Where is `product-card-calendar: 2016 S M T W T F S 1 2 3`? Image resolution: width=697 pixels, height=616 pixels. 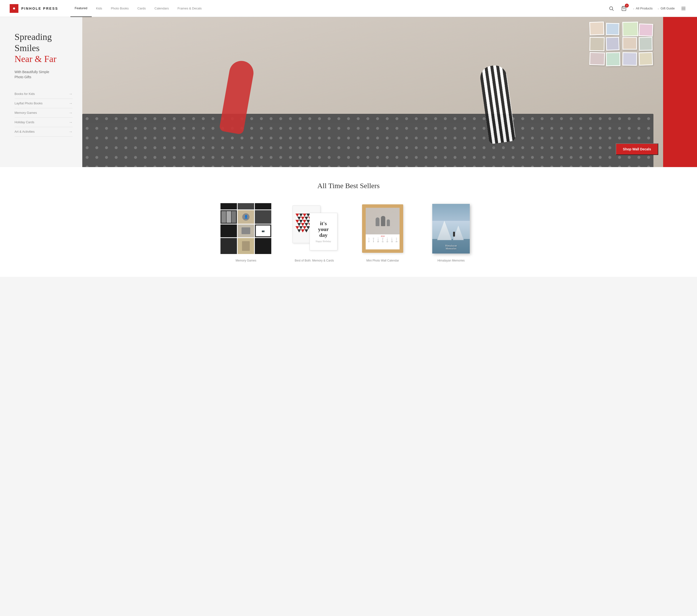
product-card-calendar: 2016 S M T W T F S 1 2 3 is located at coordinates (383, 232).